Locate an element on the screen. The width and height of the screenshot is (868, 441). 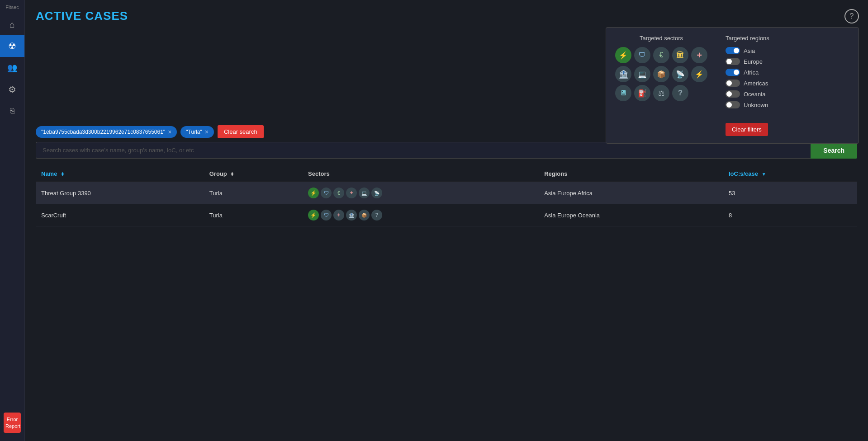
row2-regions: Asia Europe Oceania is located at coordinates (631, 215).